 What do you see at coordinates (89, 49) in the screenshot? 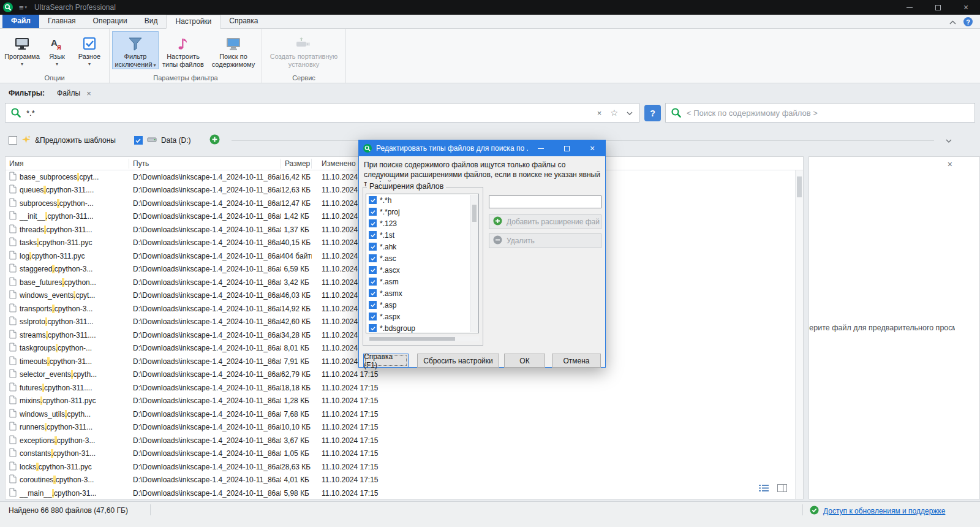
I see `ribbon-button-misc: Разное ▾` at bounding box center [89, 49].